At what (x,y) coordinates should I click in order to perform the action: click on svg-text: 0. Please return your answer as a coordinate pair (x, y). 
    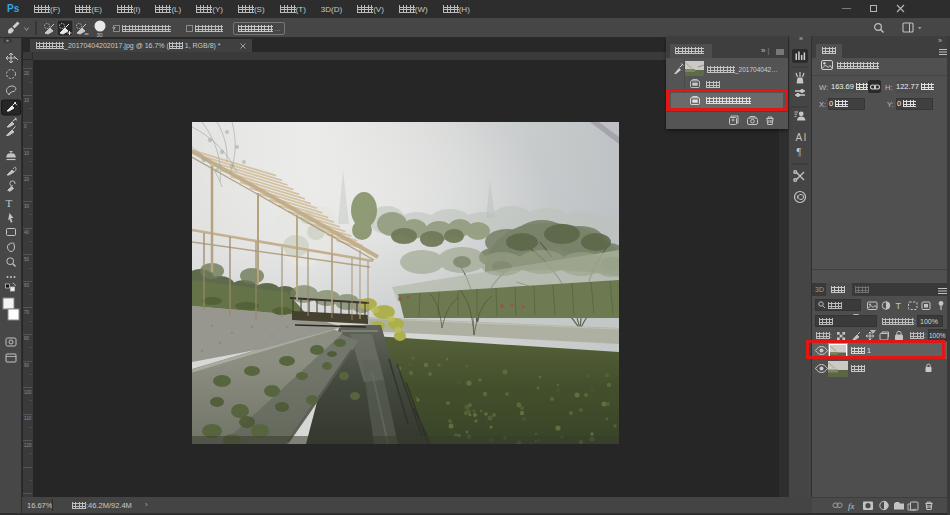
    Looking at the image, I should click on (26, 126).